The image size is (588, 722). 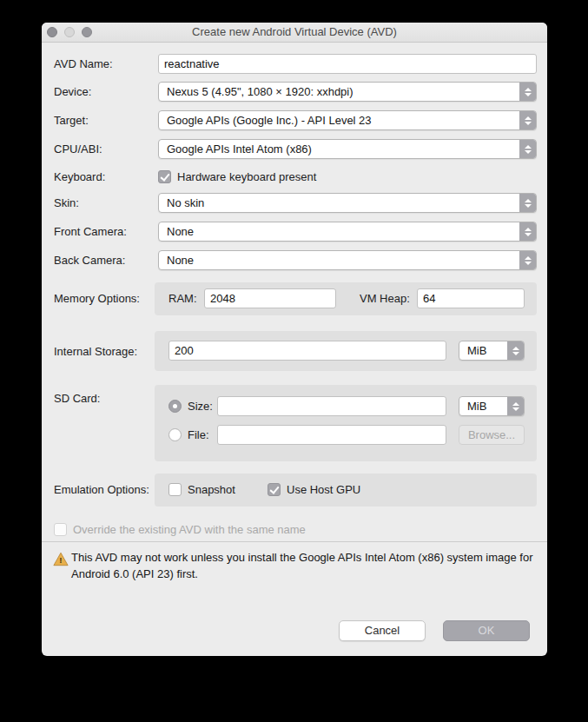 I want to click on hardware-keyboard-checkbox-label: Hardware keyboard present, so click(x=247, y=177).